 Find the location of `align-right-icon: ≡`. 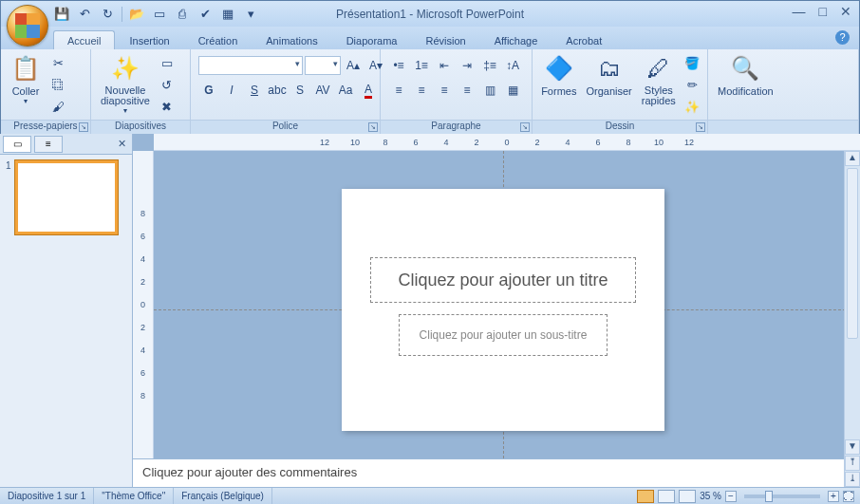

align-right-icon: ≡ is located at coordinates (444, 90).